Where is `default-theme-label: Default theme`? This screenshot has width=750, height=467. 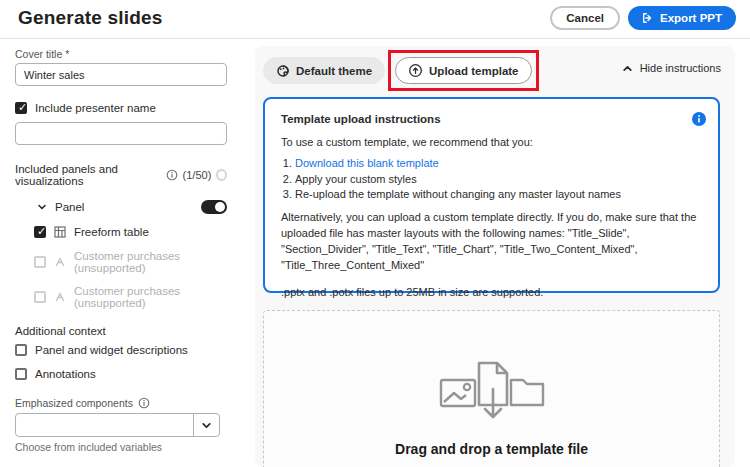 default-theme-label: Default theme is located at coordinates (334, 71).